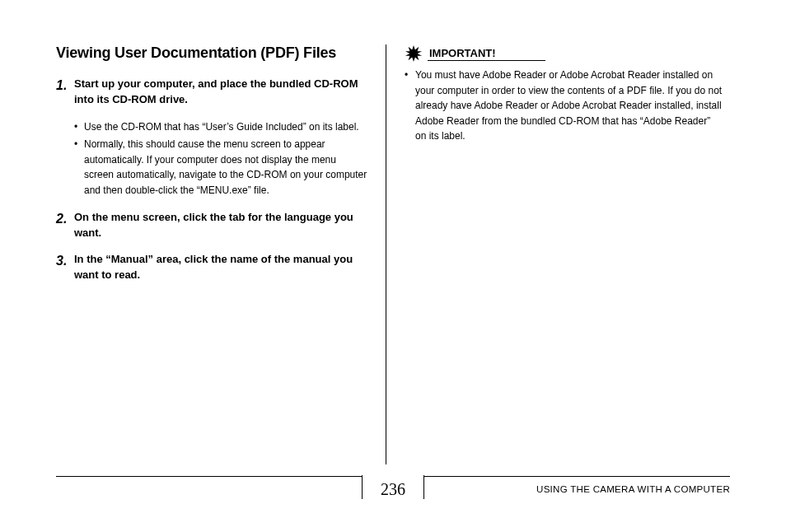 This screenshot has width=786, height=532. I want to click on step-text: On the menu screen, click the tab for th…, so click(221, 226).